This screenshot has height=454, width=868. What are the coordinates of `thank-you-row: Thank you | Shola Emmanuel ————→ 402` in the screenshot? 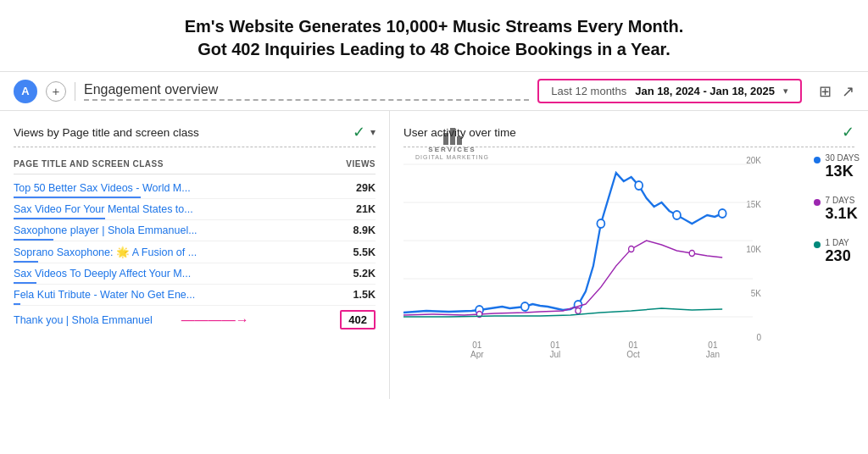 It's located at (195, 320).